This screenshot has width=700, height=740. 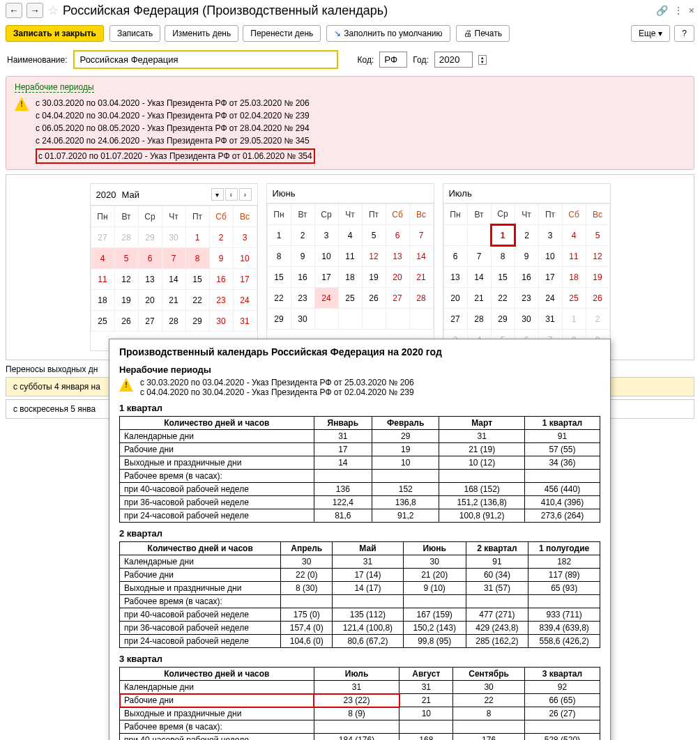 What do you see at coordinates (135, 33) in the screenshot?
I see `save-button: Записать` at bounding box center [135, 33].